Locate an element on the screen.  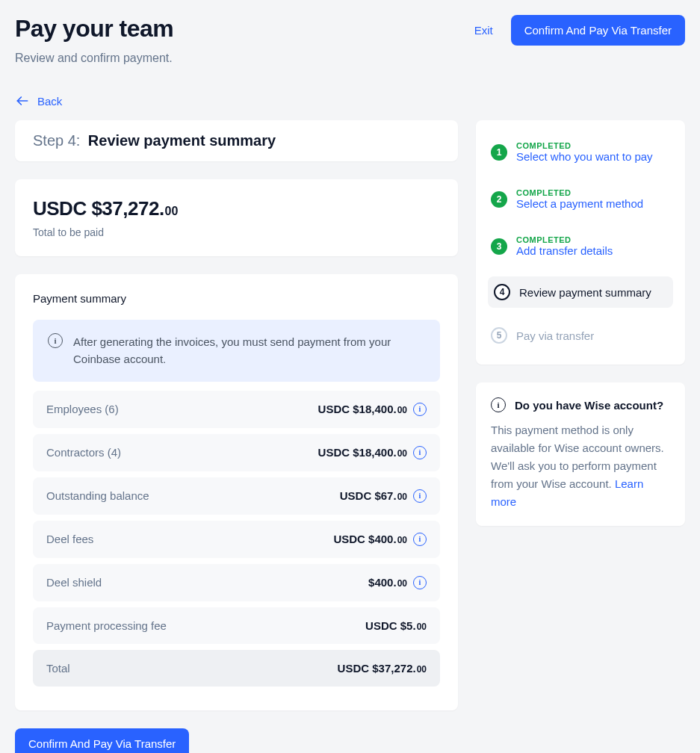
line-label: Contractors (4) is located at coordinates (84, 453).